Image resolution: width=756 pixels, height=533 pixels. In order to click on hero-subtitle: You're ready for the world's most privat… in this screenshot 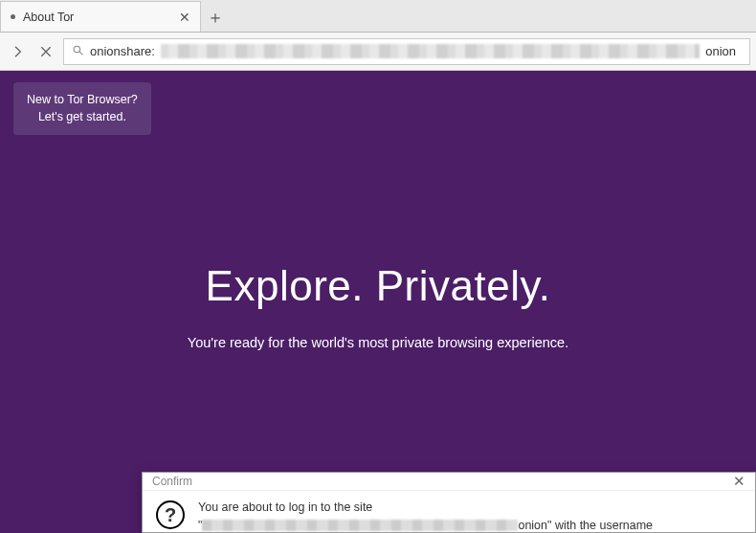, I will do `click(378, 343)`.